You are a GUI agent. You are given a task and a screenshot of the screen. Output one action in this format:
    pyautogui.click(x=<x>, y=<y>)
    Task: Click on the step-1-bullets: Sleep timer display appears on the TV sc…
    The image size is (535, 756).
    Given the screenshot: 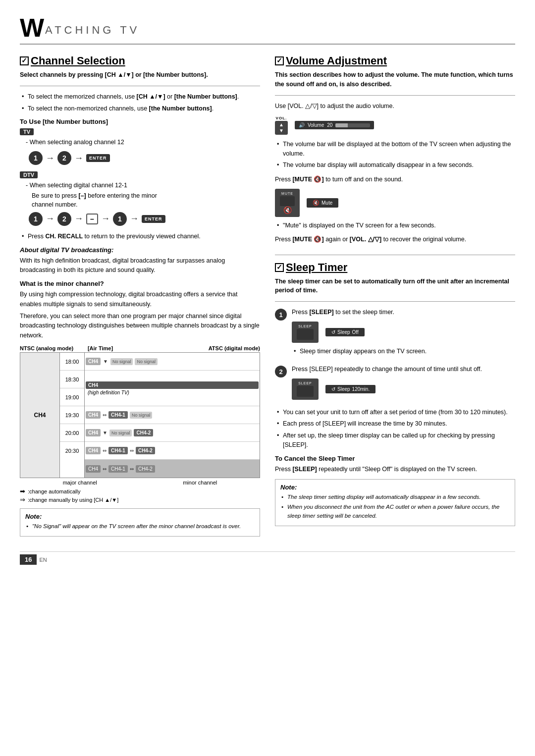 What is the action you would take?
    pyautogui.click(x=403, y=352)
    